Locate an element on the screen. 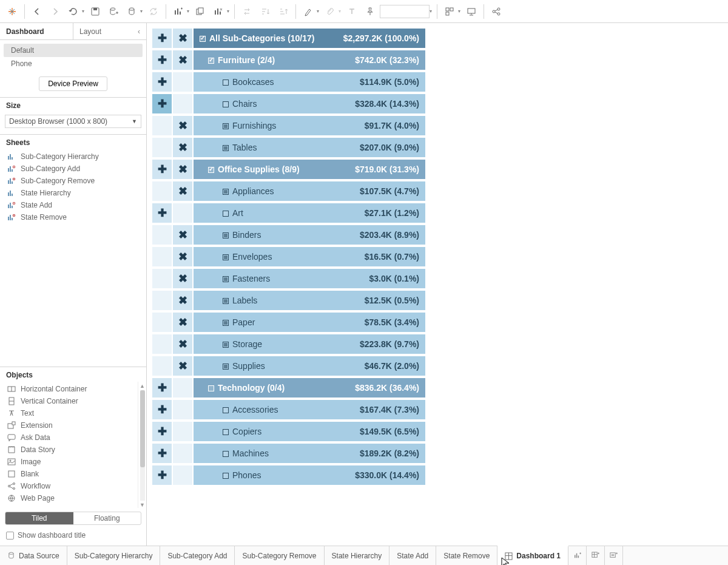  sheet-item: State Remove is located at coordinates (73, 217).